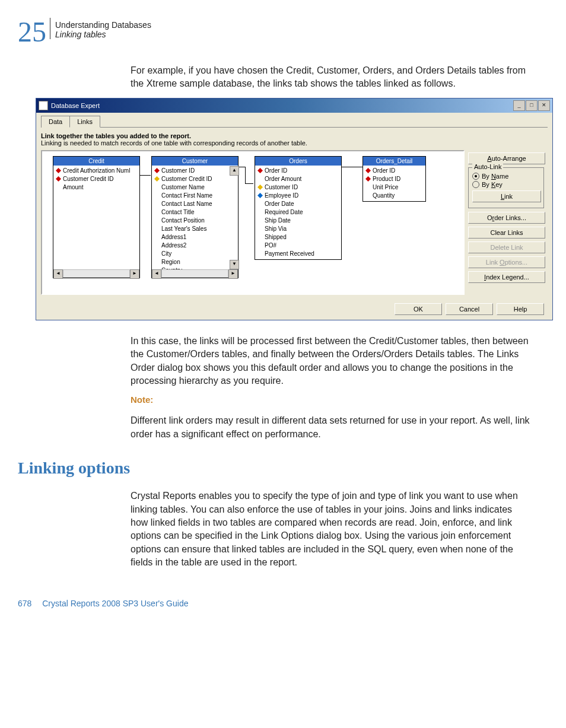 The image size is (566, 728). Describe the element at coordinates (298, 254) in the screenshot. I see `field-row: Payment Received` at that location.